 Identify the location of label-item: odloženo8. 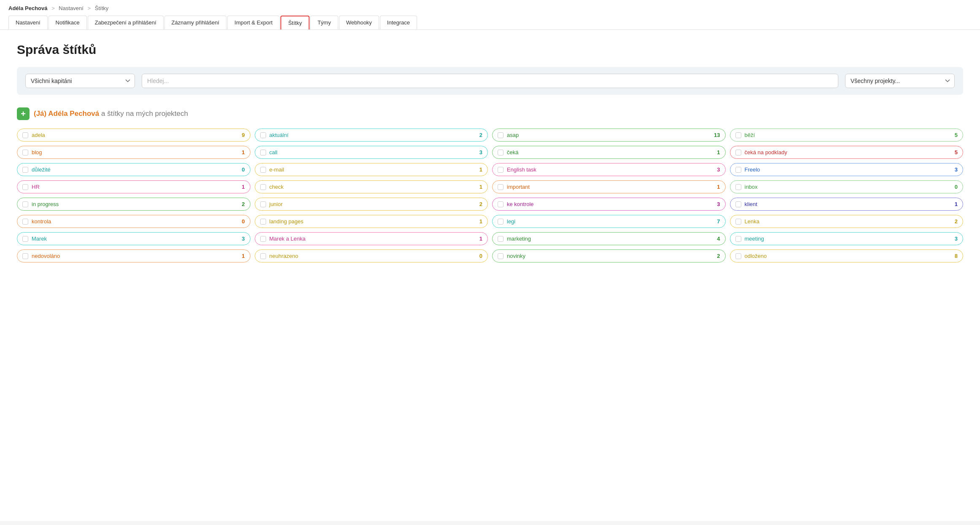
(847, 256).